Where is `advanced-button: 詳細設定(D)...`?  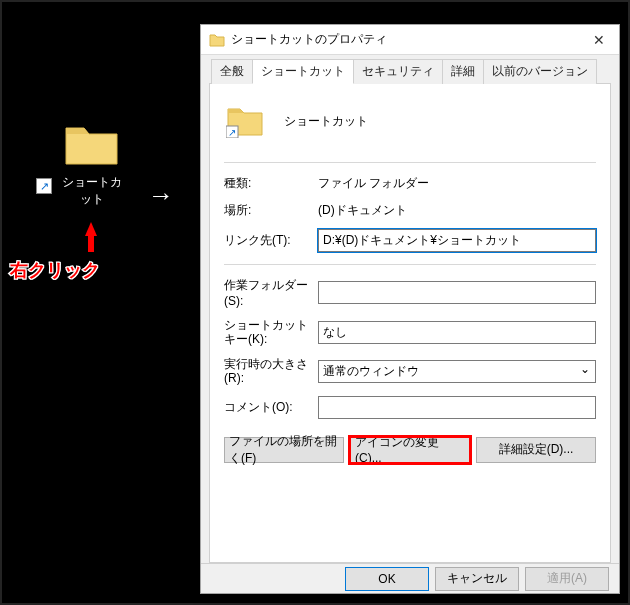 advanced-button: 詳細設定(D)... is located at coordinates (536, 450).